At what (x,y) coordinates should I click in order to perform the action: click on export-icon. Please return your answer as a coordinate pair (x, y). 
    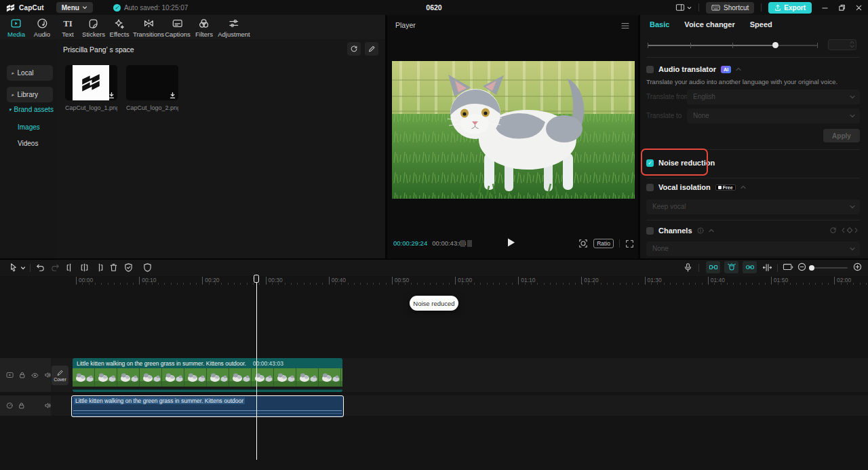
    Looking at the image, I should click on (778, 8).